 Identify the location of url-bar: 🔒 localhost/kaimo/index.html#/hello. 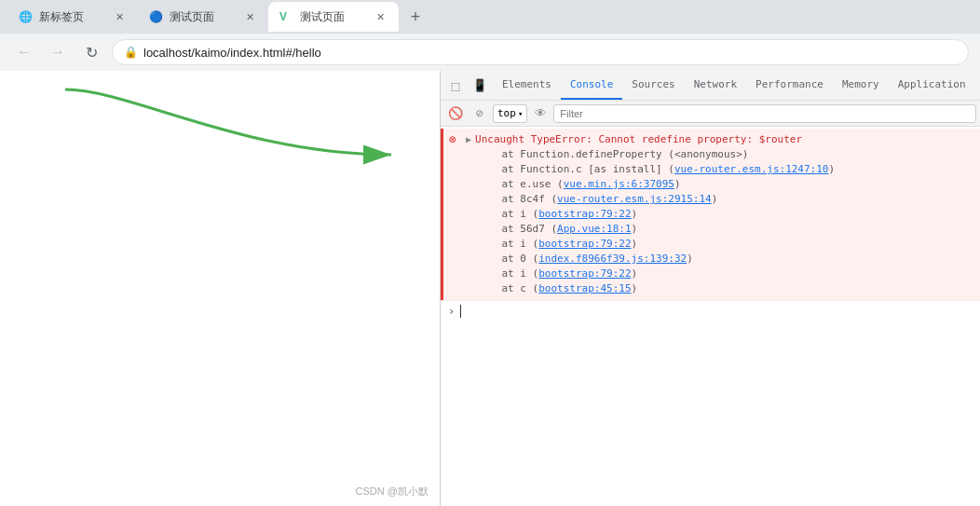
(540, 52).